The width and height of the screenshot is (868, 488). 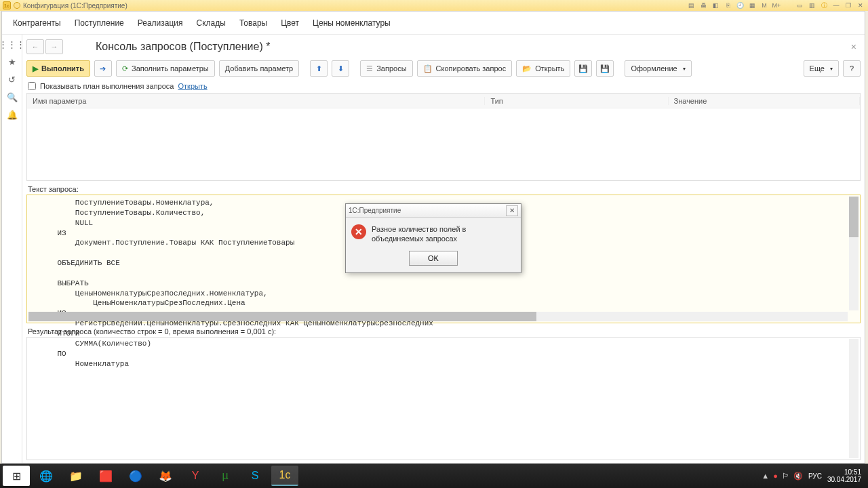 What do you see at coordinates (800, 5) in the screenshot?
I see `tb-icon: ▭` at bounding box center [800, 5].